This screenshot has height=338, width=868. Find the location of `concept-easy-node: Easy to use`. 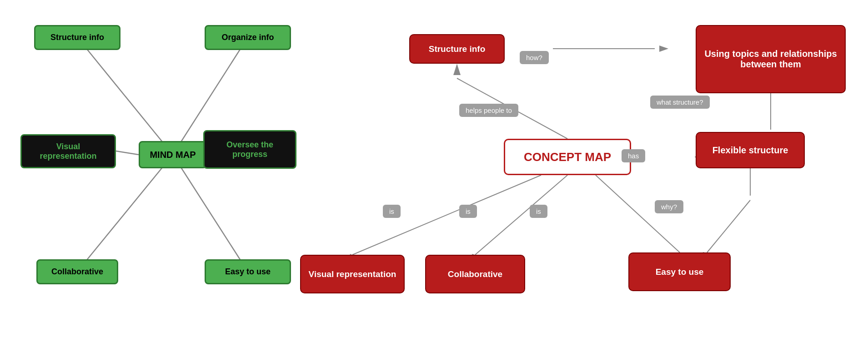

concept-easy-node: Easy to use is located at coordinates (679, 272).